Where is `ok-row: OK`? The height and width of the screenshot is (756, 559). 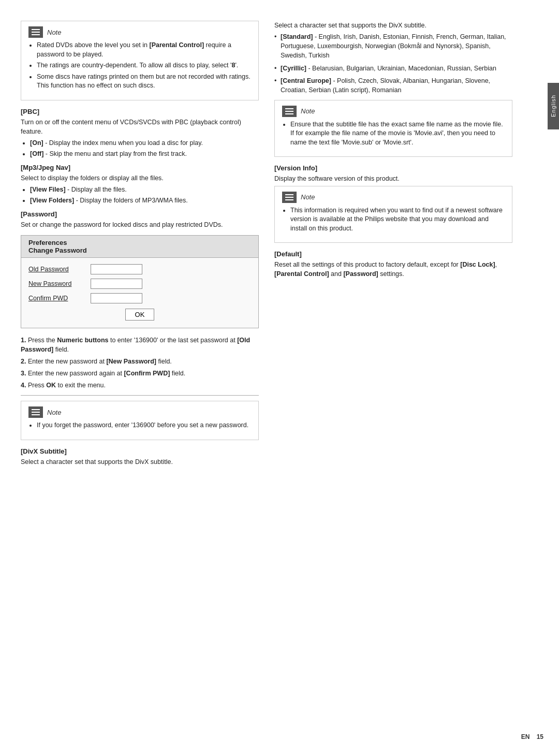 ok-row: OK is located at coordinates (140, 315).